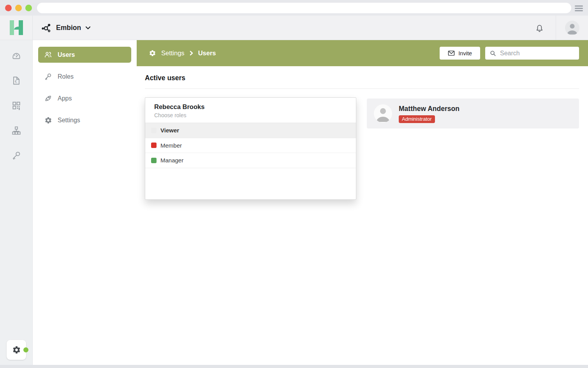 The width and height of the screenshot is (588, 368). What do you see at coordinates (555, 28) in the screenshot?
I see `header-right` at bounding box center [555, 28].